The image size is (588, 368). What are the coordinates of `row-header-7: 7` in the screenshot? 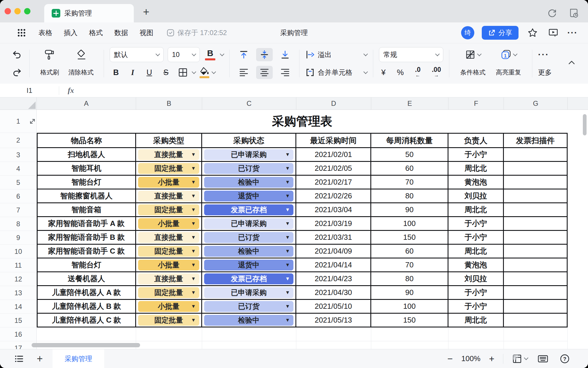 It's located at (18, 210).